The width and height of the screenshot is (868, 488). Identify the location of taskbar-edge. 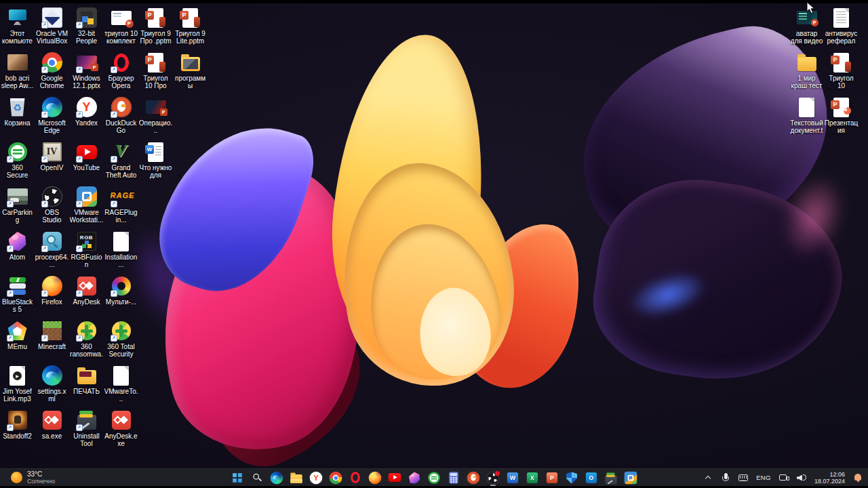
(277, 478).